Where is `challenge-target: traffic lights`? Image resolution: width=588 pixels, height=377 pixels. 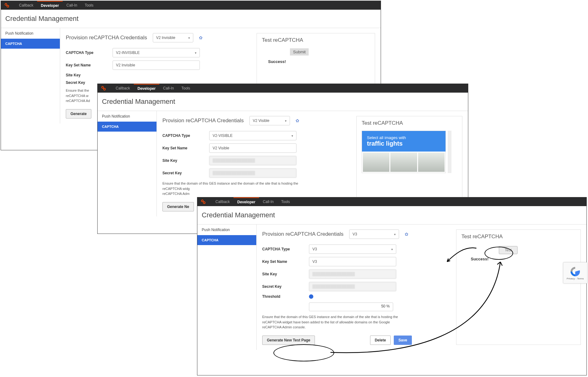 challenge-target: traffic lights is located at coordinates (404, 143).